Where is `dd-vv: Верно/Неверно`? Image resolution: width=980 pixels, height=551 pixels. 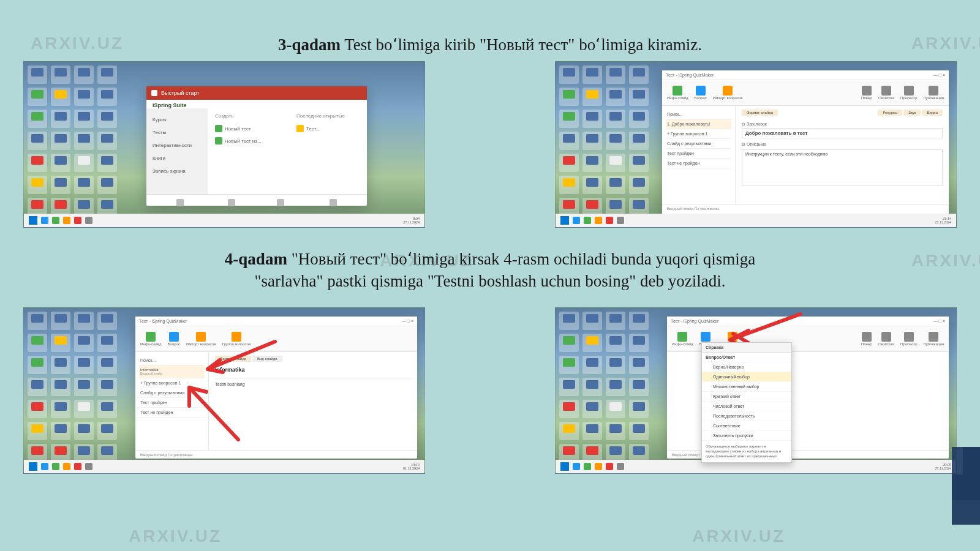 dd-vv: Верно/Неверно is located at coordinates (747, 367).